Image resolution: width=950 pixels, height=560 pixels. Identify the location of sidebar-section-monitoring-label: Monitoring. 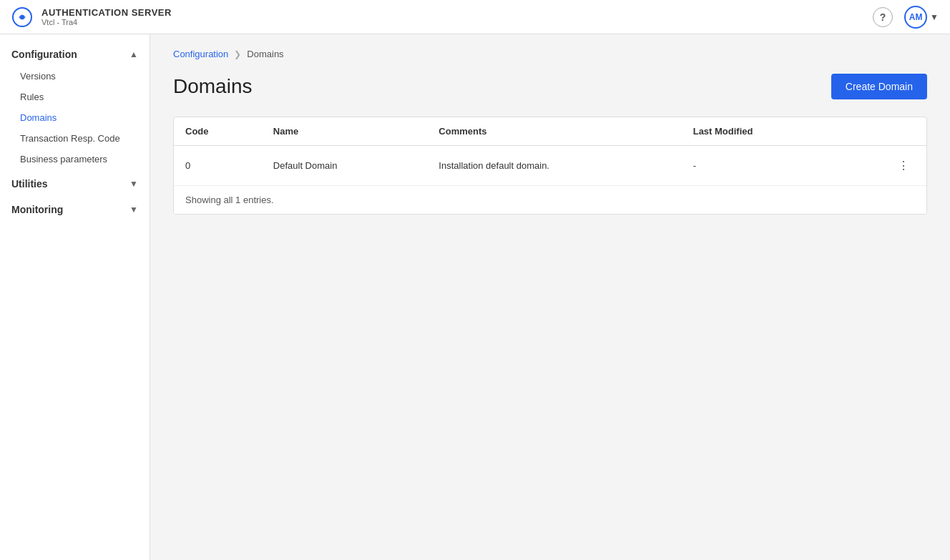
(37, 210).